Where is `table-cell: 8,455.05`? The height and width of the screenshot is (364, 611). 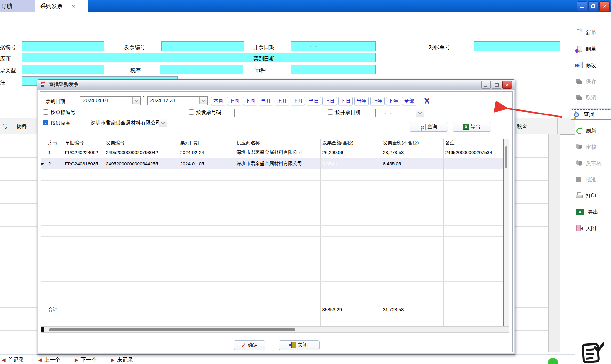 table-cell: 8,455.05 is located at coordinates (412, 164).